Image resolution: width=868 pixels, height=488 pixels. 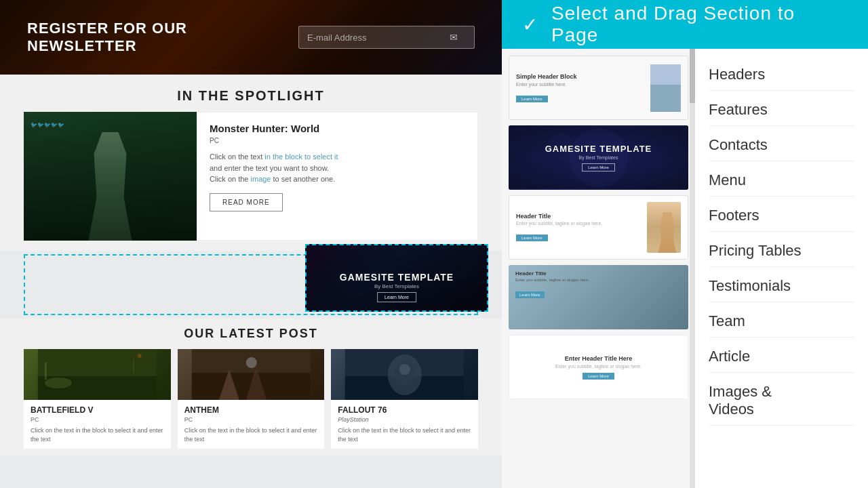 What do you see at coordinates (599, 149) in the screenshot?
I see `thumb-gs-title: GAMESITE TEMPLATE` at bounding box center [599, 149].